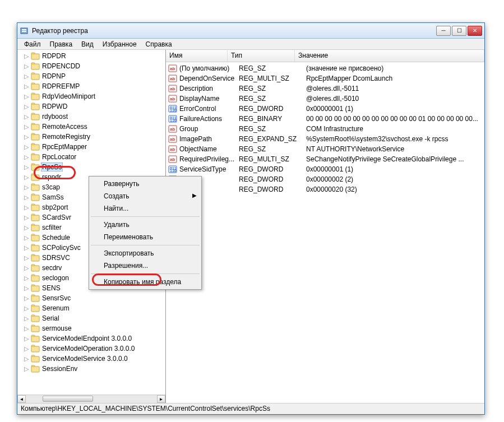  I want to click on menu-help: Справка, so click(159, 44).